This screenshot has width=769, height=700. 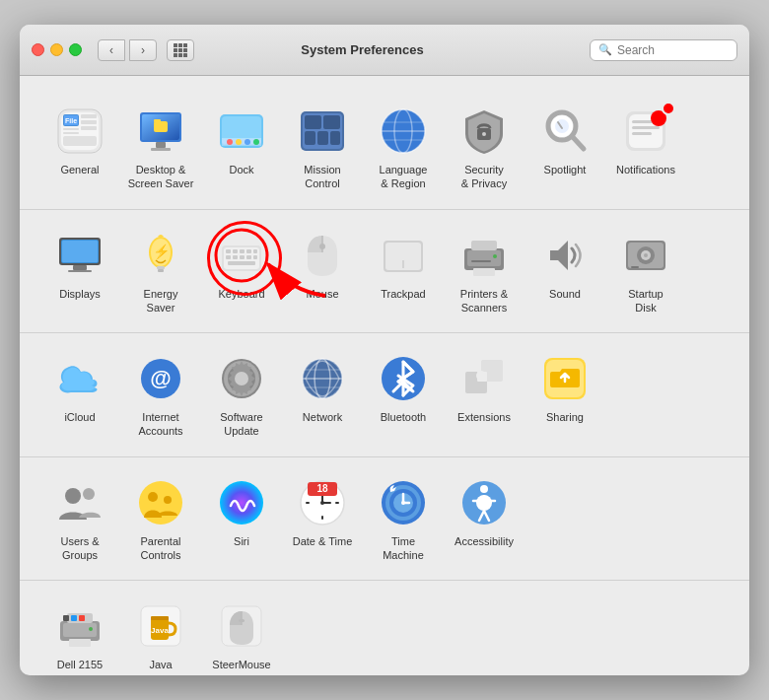 What do you see at coordinates (565, 272) in the screenshot?
I see `pref-sound: Sound` at bounding box center [565, 272].